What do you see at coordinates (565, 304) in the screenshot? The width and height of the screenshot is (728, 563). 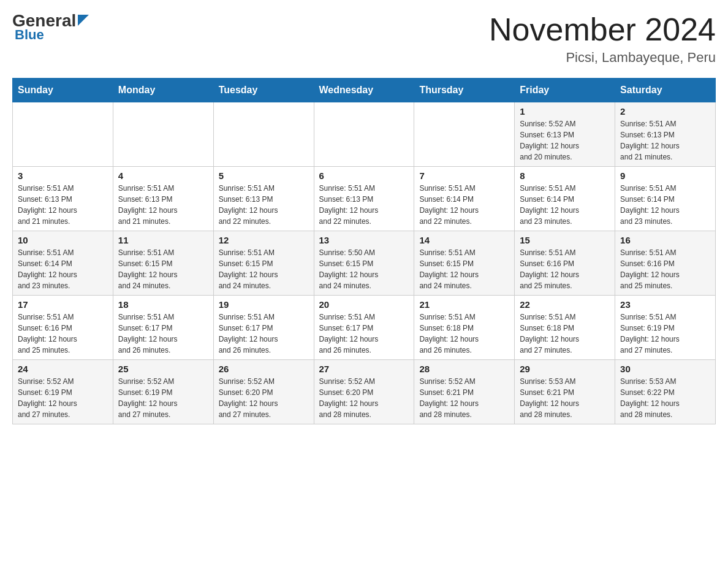 I see `day-number: 22` at bounding box center [565, 304].